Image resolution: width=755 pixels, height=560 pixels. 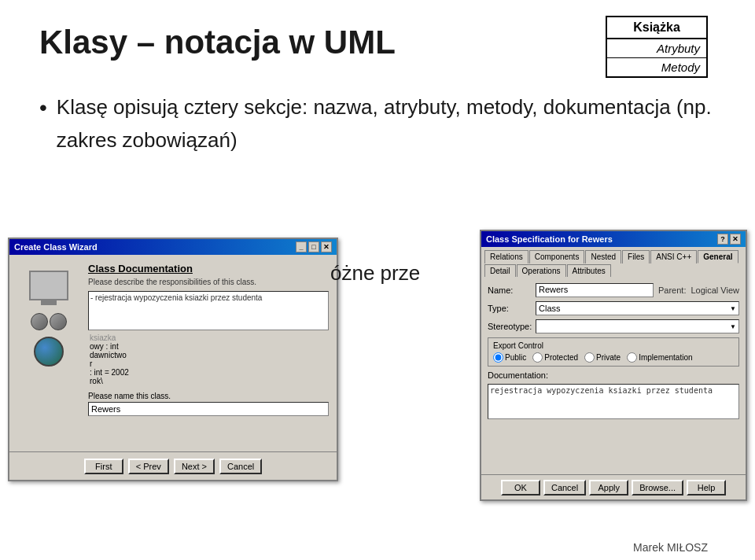 I want to click on spec-export-control: Export Control Public Protected Private, so click(x=613, y=352).